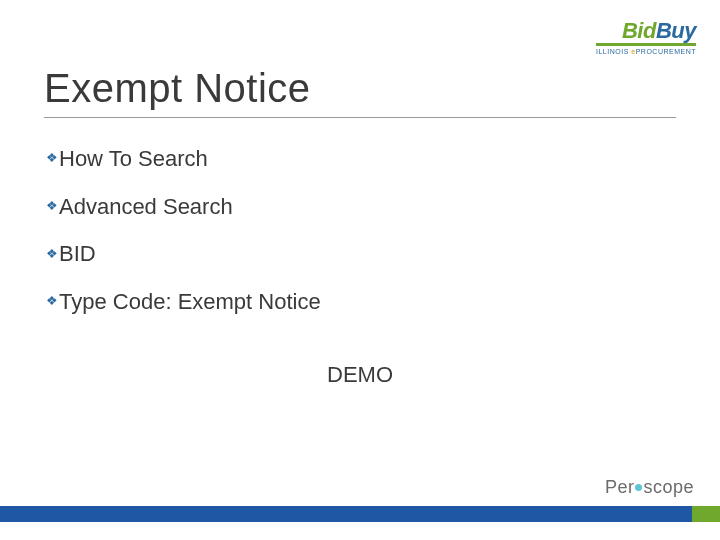 Image resolution: width=720 pixels, height=540 pixels. What do you see at coordinates (646, 52) in the screenshot?
I see `logo-subtitle: ILLINOIS ePROCUREMENT` at bounding box center [646, 52].